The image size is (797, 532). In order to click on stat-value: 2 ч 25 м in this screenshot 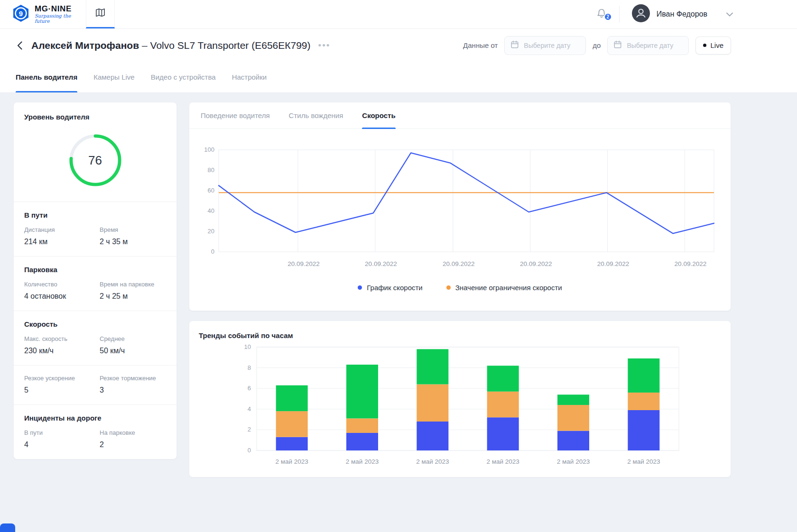, I will do `click(133, 296)`.